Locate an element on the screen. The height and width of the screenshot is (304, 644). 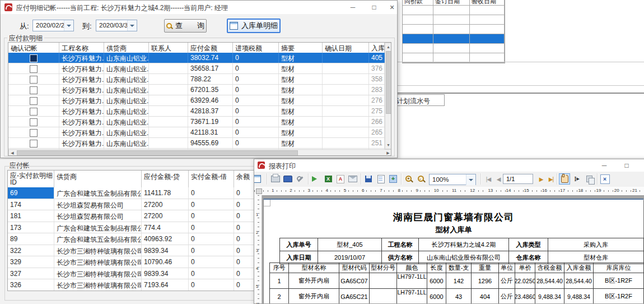
column-header-0: 应-实付款明细ID is located at coordinates (31, 179).